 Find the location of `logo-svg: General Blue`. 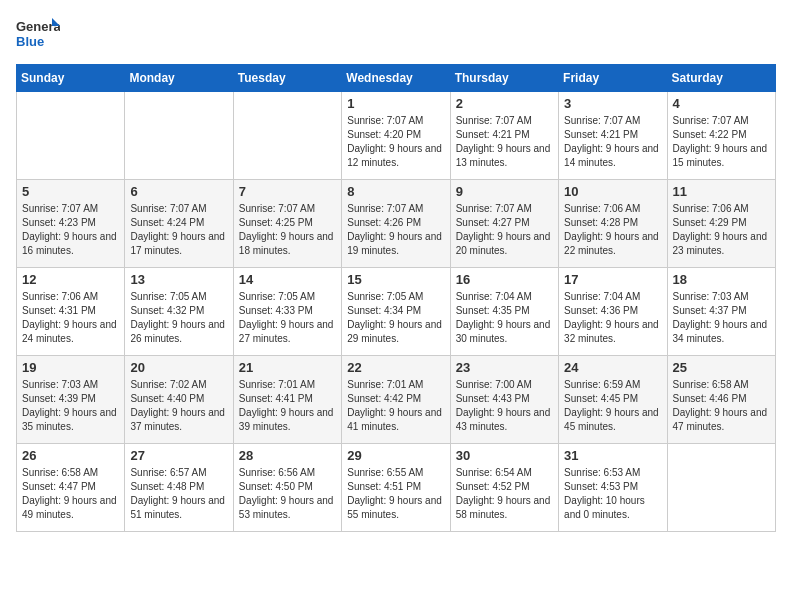

logo-svg: General Blue is located at coordinates (38, 34).